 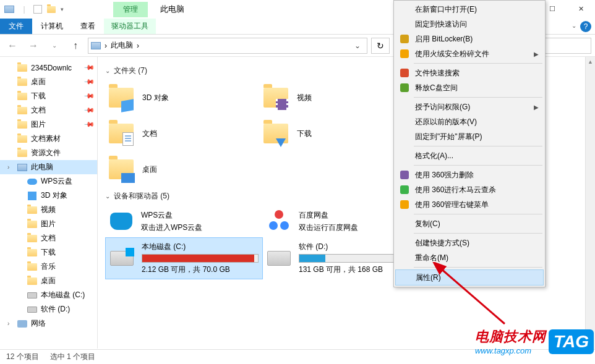 What do you see at coordinates (48, 82) in the screenshot?
I see `sidebar-item: 桌面📌` at bounding box center [48, 82].